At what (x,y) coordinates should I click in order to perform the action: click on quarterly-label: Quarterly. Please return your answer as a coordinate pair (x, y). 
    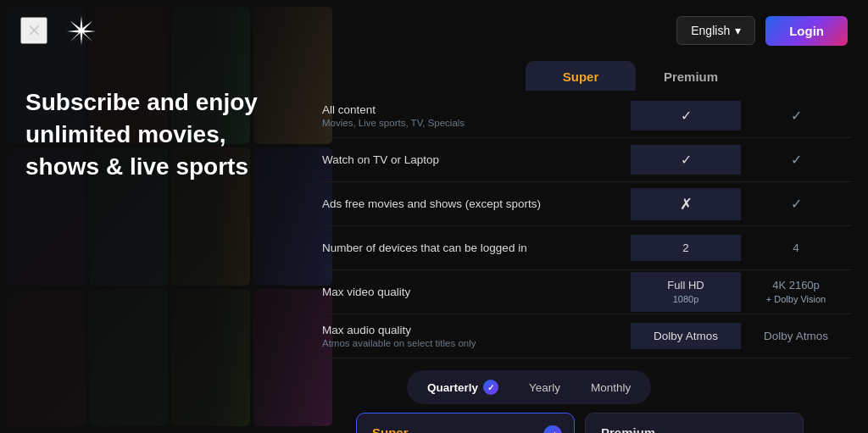
    Looking at the image, I should click on (453, 388).